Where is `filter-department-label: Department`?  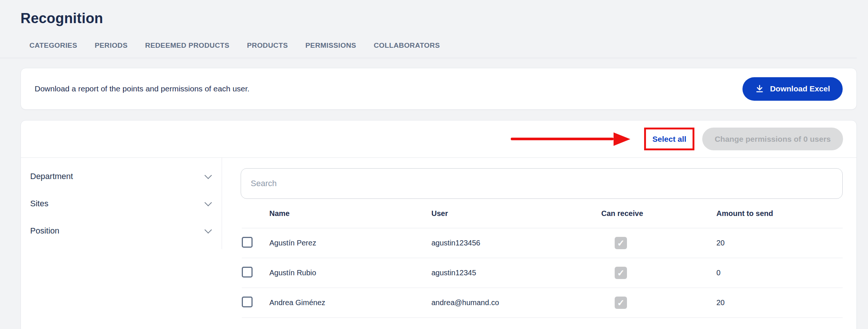 filter-department-label: Department is located at coordinates (51, 176).